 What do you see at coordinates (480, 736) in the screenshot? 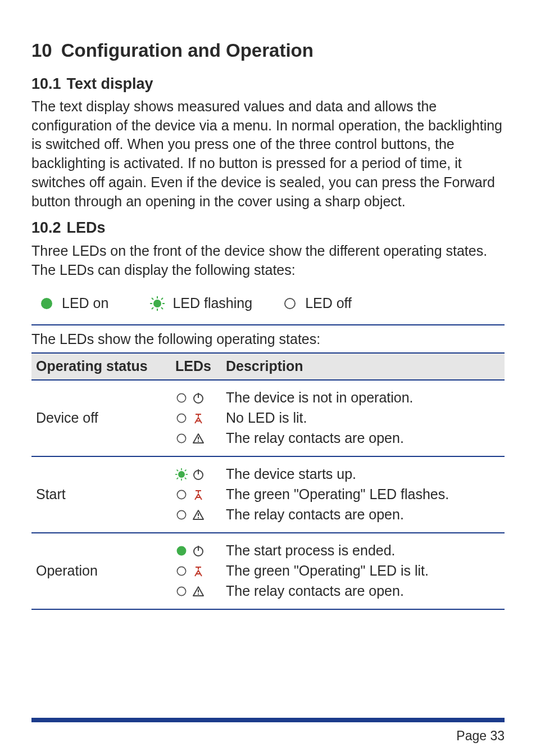
I see `page-number: Page 33` at bounding box center [480, 736].